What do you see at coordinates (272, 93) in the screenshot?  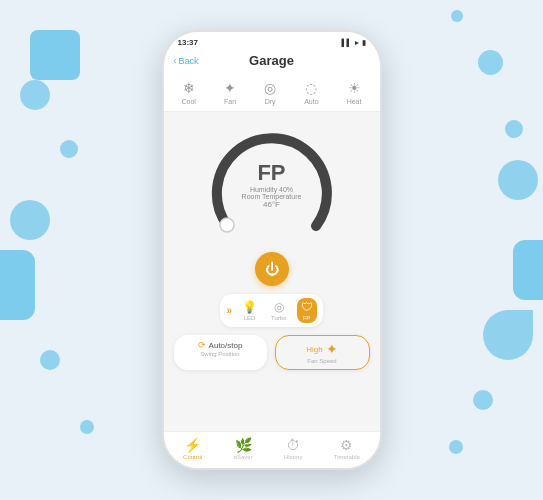 I see `mode-tabs: ❄ Cool ✦ Fan ◎ Dry ◌ Auto ☀ Heat` at bounding box center [272, 93].